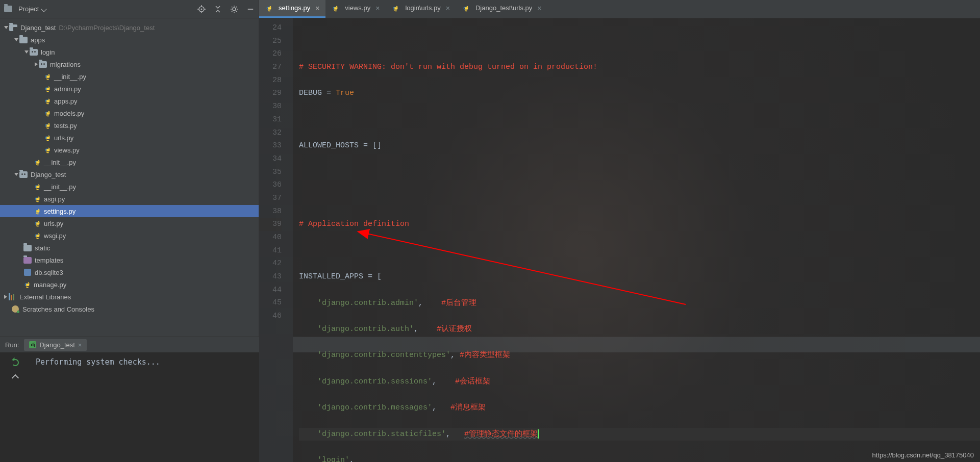 The width and height of the screenshot is (980, 462). Describe the element at coordinates (130, 236) in the screenshot. I see `tree-file-wsgi: wsgi.py` at that location.